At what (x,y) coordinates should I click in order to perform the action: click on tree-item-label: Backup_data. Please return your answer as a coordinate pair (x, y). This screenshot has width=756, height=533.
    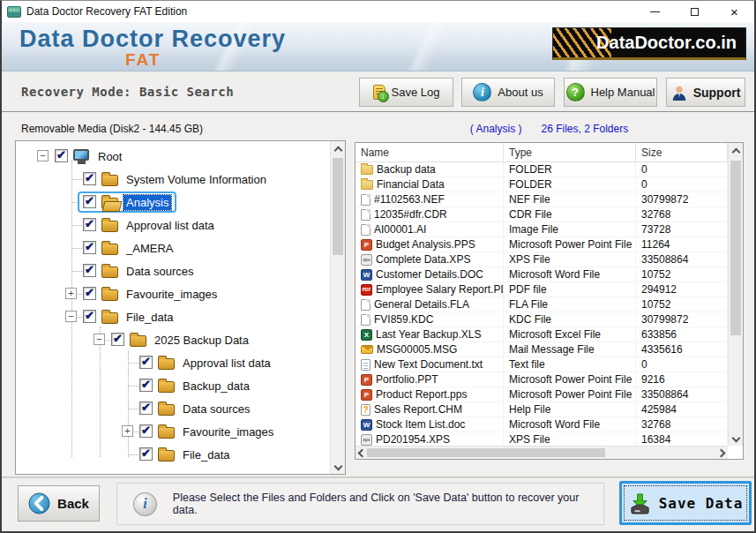
    Looking at the image, I should click on (216, 387).